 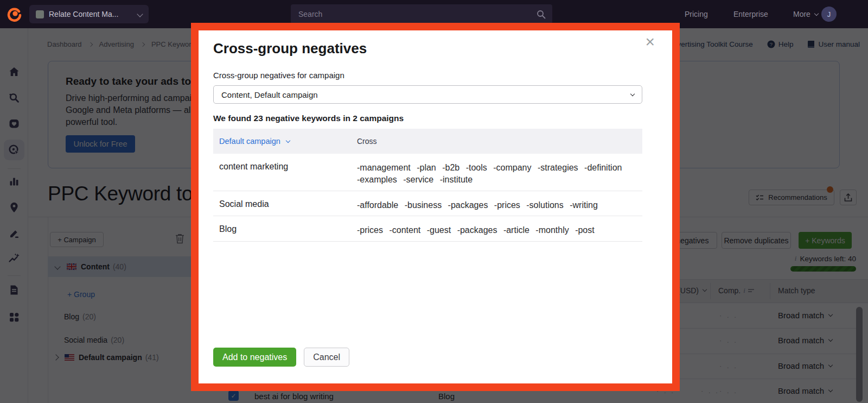 What do you see at coordinates (40, 14) in the screenshot?
I see `project-icon` at bounding box center [40, 14].